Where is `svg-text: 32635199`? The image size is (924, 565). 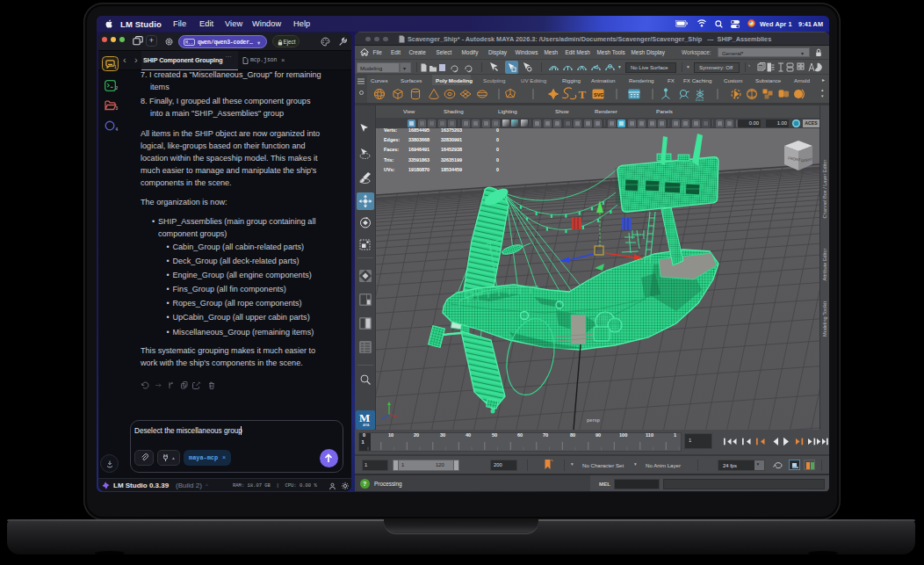
svg-text: 32635199 is located at coordinates (451, 160).